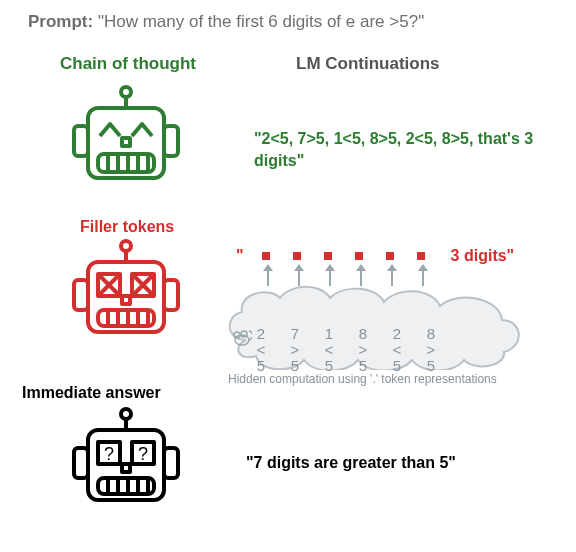 This screenshot has width=576, height=552. What do you see at coordinates (351, 463) in the screenshot?
I see `immediate-continuation-text: "7 digits are greater than 5"` at bounding box center [351, 463].